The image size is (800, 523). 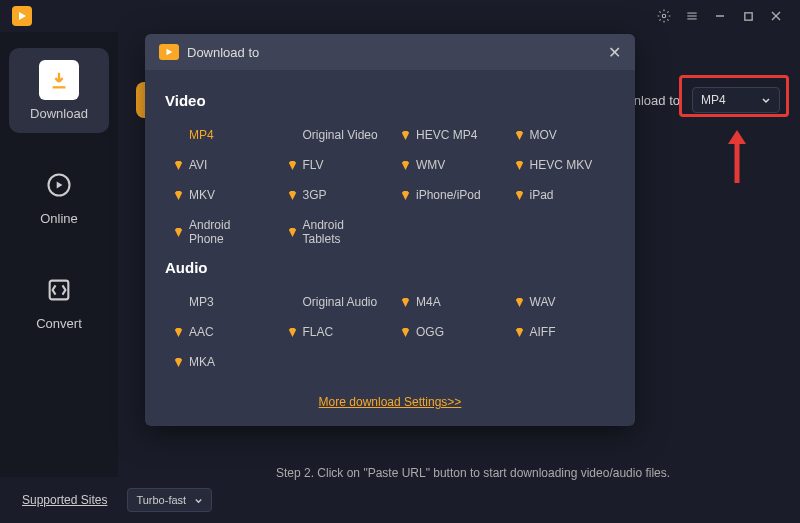 I want to click on format-option: MKA, so click(x=220, y=362).